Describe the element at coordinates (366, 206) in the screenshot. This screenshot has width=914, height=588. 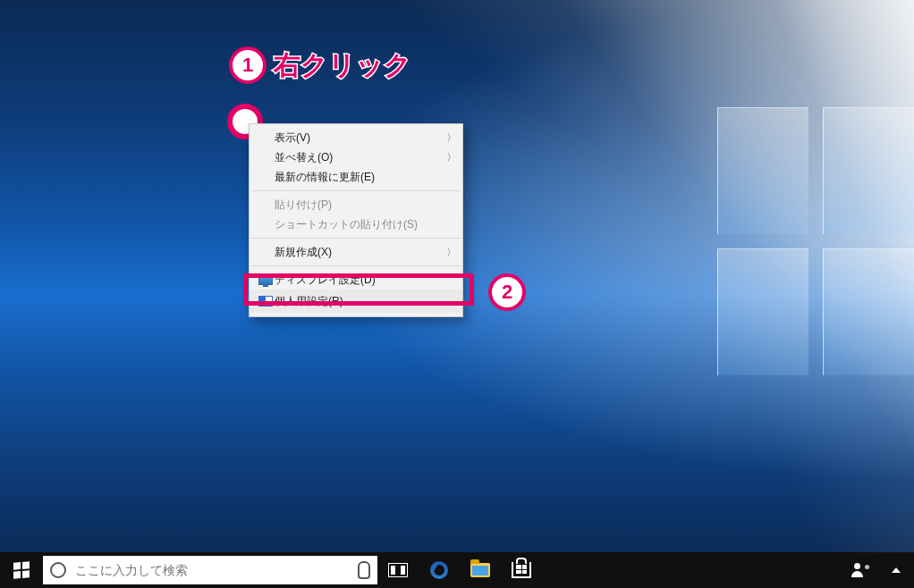
I see `menu-item-label: 貼り付け(P)` at that location.